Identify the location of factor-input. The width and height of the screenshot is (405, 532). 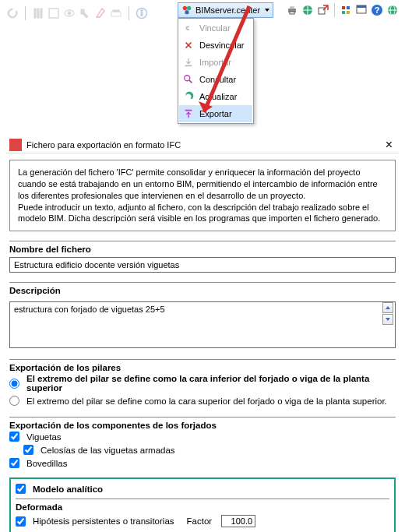
(238, 521).